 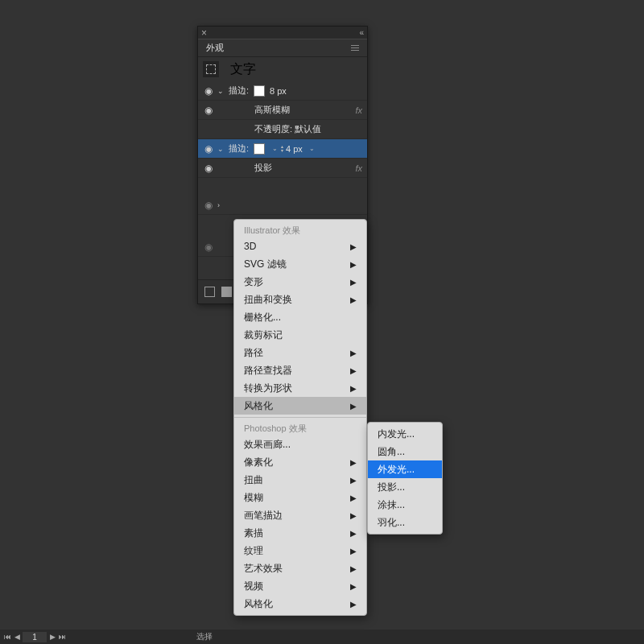 What do you see at coordinates (204, 33) in the screenshot?
I see `close-icon: ×` at bounding box center [204, 33].